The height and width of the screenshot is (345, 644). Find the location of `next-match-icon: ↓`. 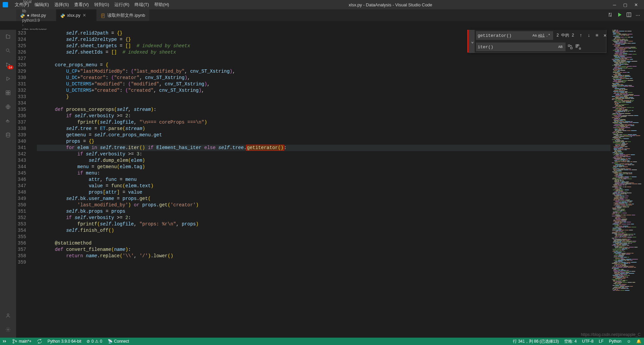

next-match-icon: ↓ is located at coordinates (589, 36).